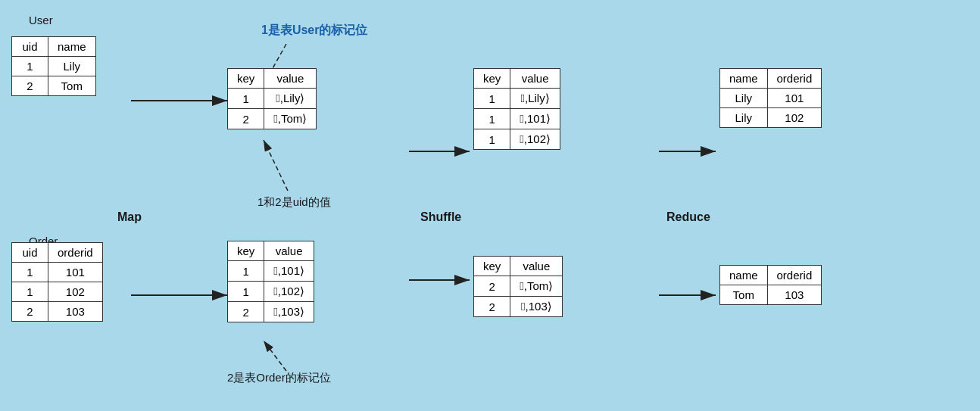  Describe the element at coordinates (535, 98) in the screenshot. I see `shuffle-user-value-1: 𧺁,Lily⟩` at that location.